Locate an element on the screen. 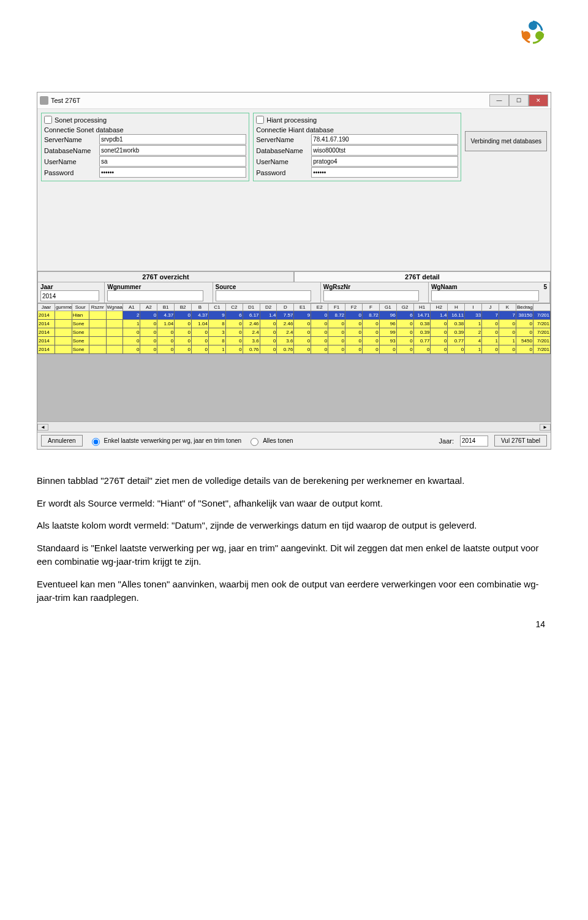 This screenshot has width=588, height=920. scroll-left-arrow: ◄ is located at coordinates (43, 428).